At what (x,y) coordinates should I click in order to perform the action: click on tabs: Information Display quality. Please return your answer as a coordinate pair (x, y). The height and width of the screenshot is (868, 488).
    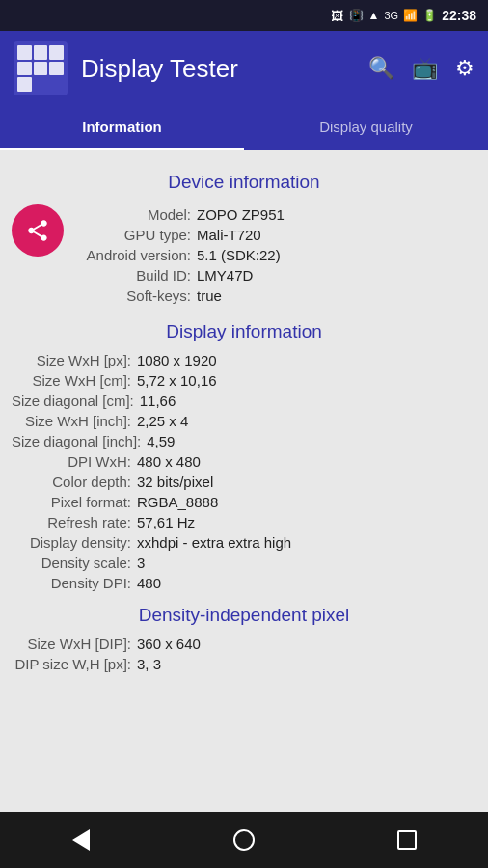
    Looking at the image, I should click on (244, 128).